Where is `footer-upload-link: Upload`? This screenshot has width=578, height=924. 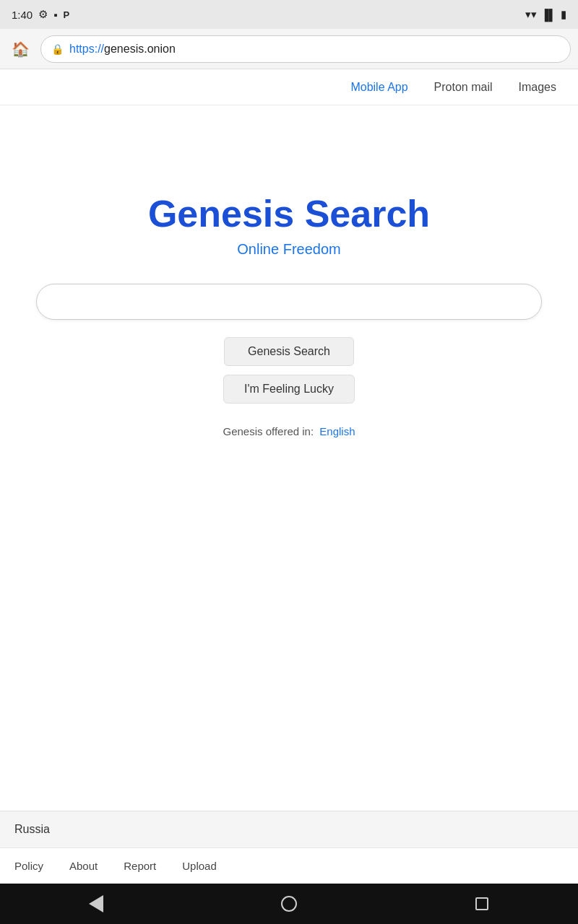 footer-upload-link: Upload is located at coordinates (199, 866).